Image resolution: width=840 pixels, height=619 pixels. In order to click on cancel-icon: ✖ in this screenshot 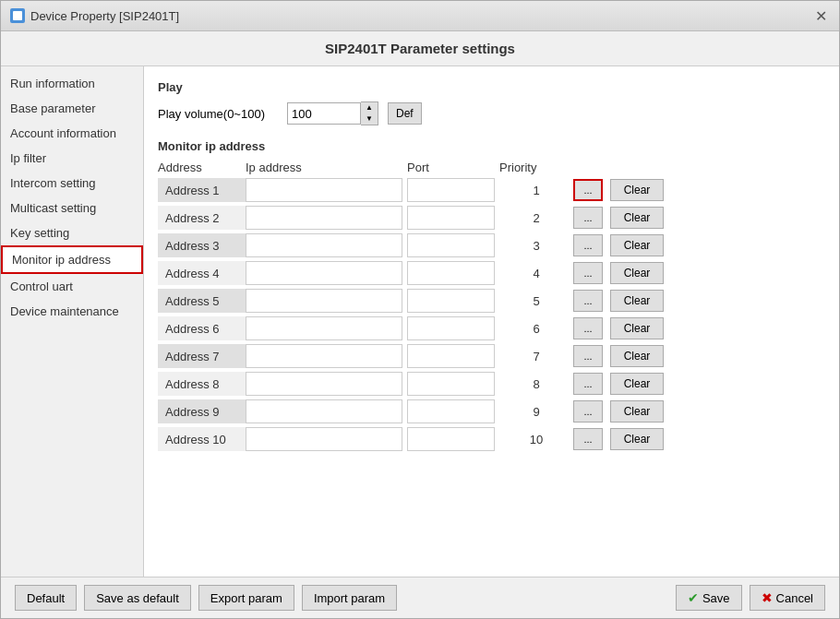, I will do `click(767, 598)`.